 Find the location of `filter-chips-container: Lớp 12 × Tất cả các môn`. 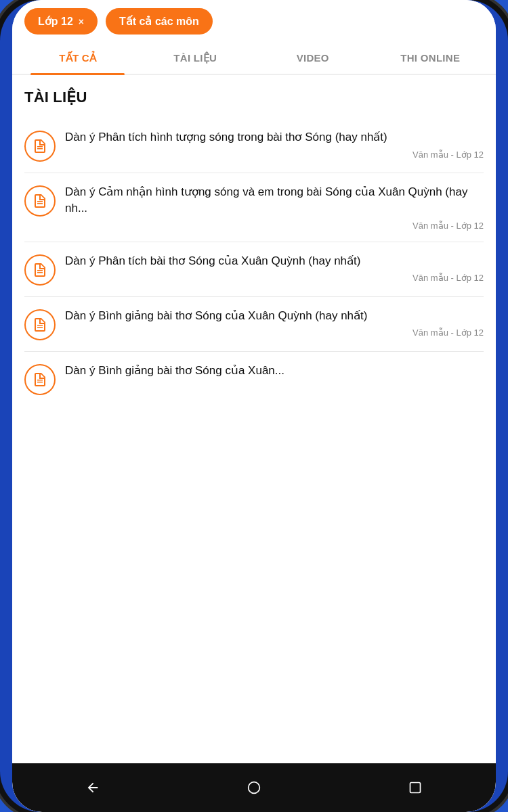

filter-chips-container: Lớp 12 × Tất cả các môn is located at coordinates (254, 22).